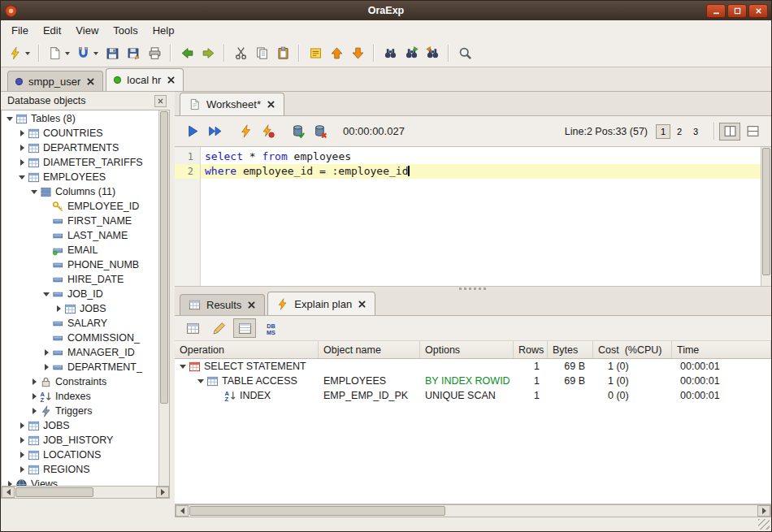 This screenshot has width=772, height=532. What do you see at coordinates (696, 132) in the screenshot?
I see `worksheet-page-3: 3` at bounding box center [696, 132].